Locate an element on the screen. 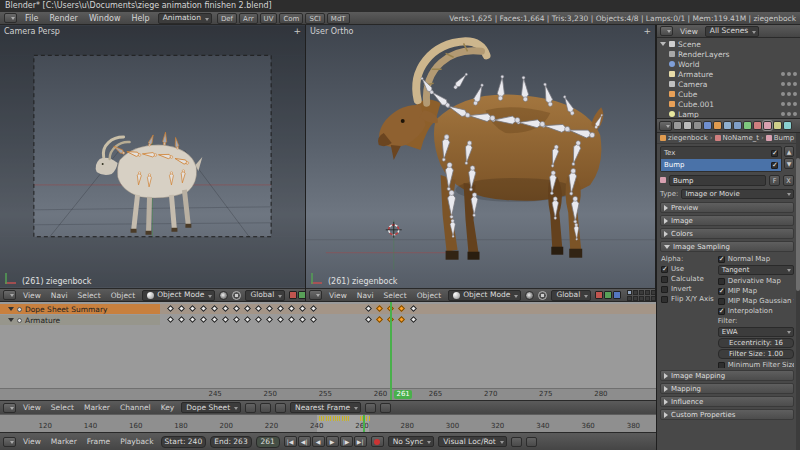 The height and width of the screenshot is (450, 800). object-data-tab is located at coordinates (748, 126).